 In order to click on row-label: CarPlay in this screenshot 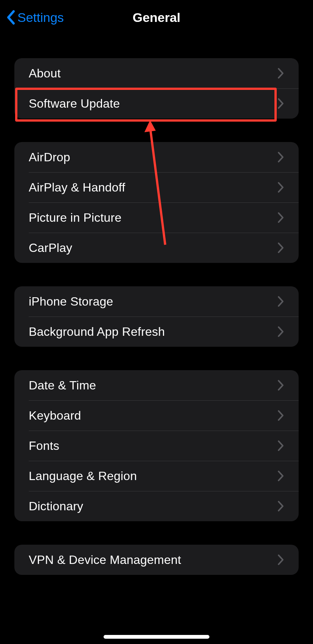, I will do `click(153, 248)`.